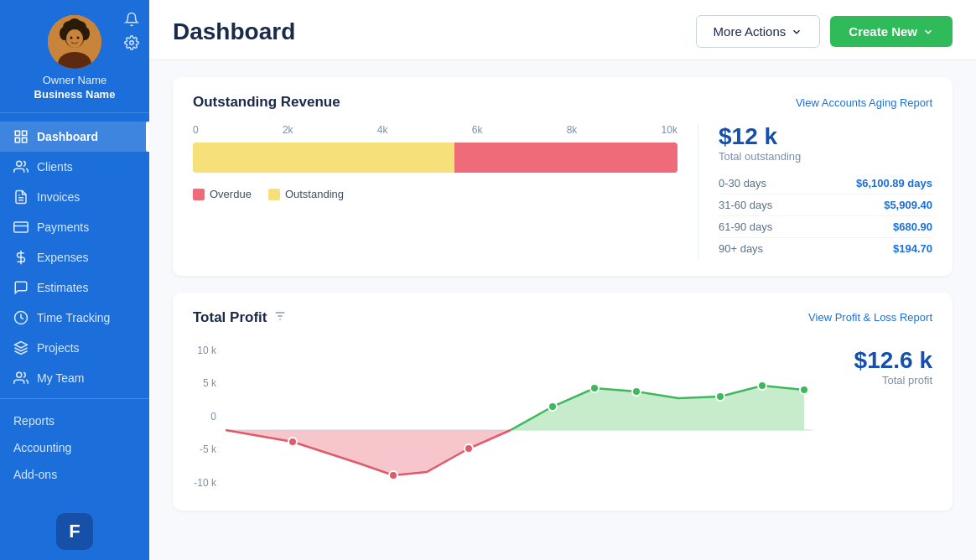 The width and height of the screenshot is (976, 560). What do you see at coordinates (21, 257) in the screenshot?
I see `expenses-icon` at bounding box center [21, 257].